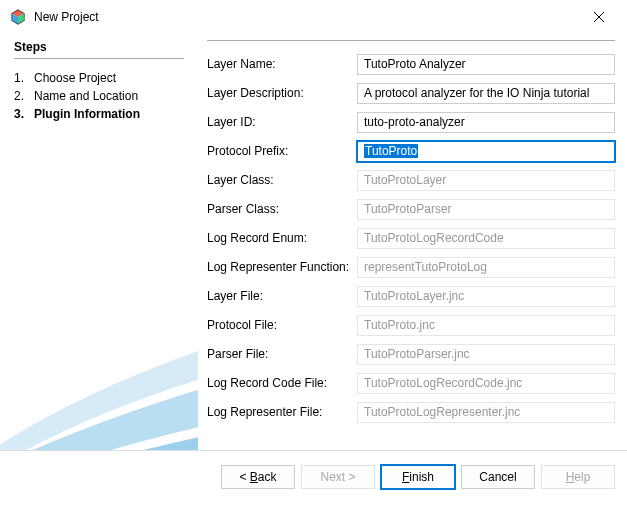 The width and height of the screenshot is (627, 515). I want to click on protocol-file-input, so click(486, 326).